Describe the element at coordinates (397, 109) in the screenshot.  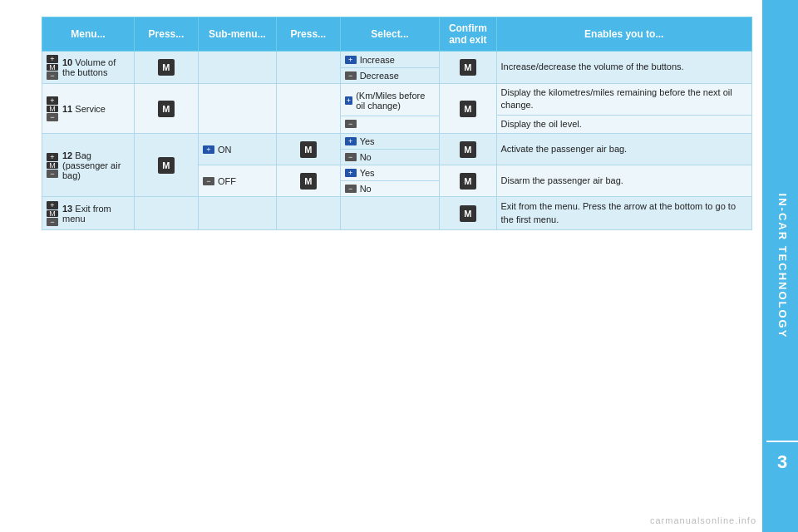
I see `table-row: + M − 11 Service M +` at that location.